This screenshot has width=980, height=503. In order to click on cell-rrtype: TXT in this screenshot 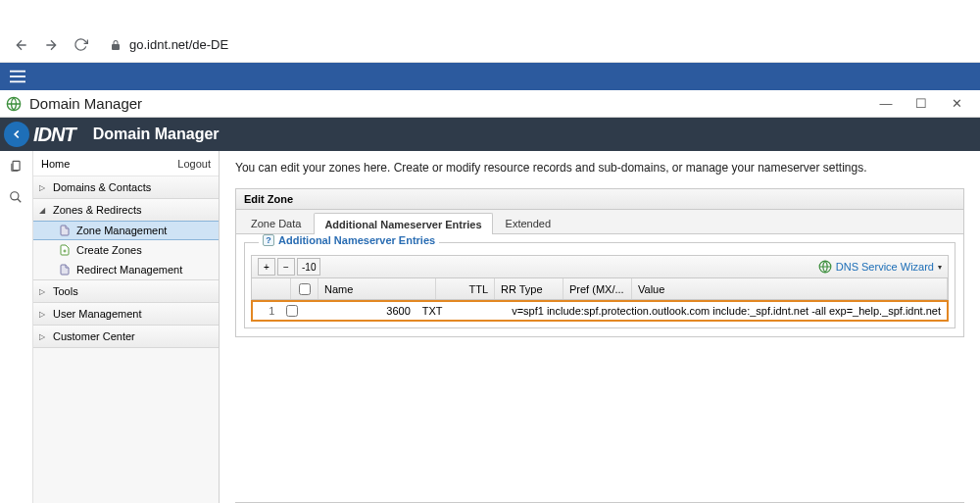, I will do `click(439, 311)`.